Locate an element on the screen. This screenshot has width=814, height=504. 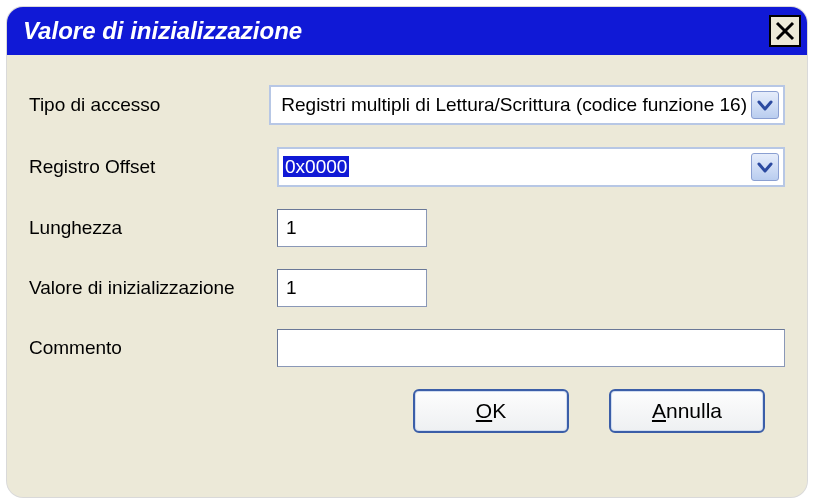
combo-access-type: Registri multipli di Lettura/Scrittura (… is located at coordinates (527, 105).